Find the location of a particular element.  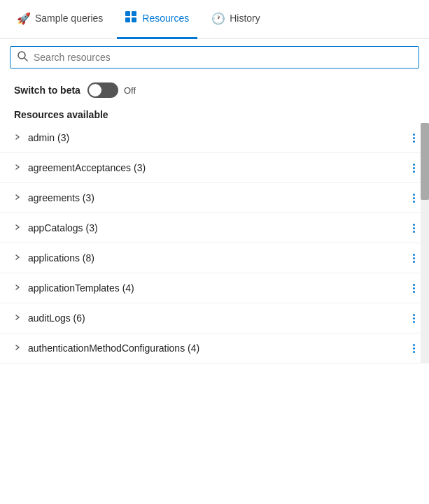

tab-history-label: History is located at coordinates (245, 18).